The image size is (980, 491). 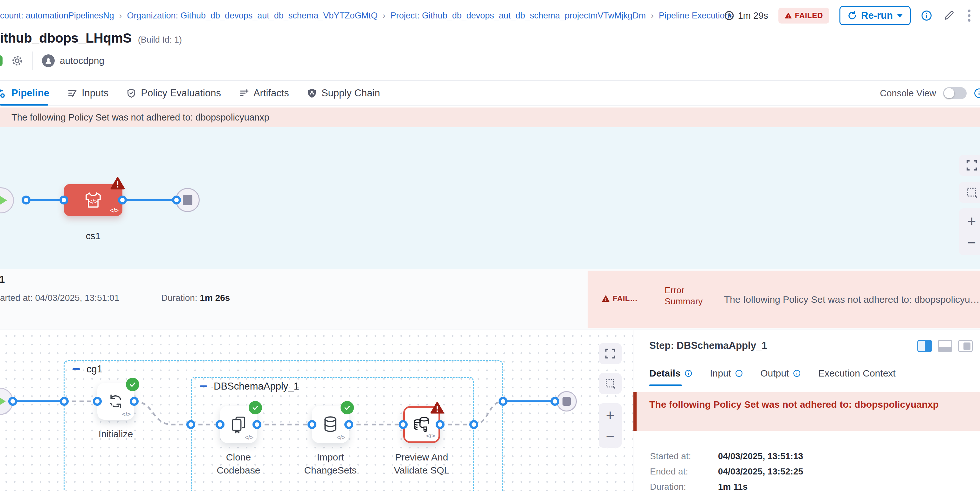 What do you see at coordinates (367, 16) in the screenshot?
I see `breadcrumb: count: automationPipelinesNg › Organizat…` at bounding box center [367, 16].